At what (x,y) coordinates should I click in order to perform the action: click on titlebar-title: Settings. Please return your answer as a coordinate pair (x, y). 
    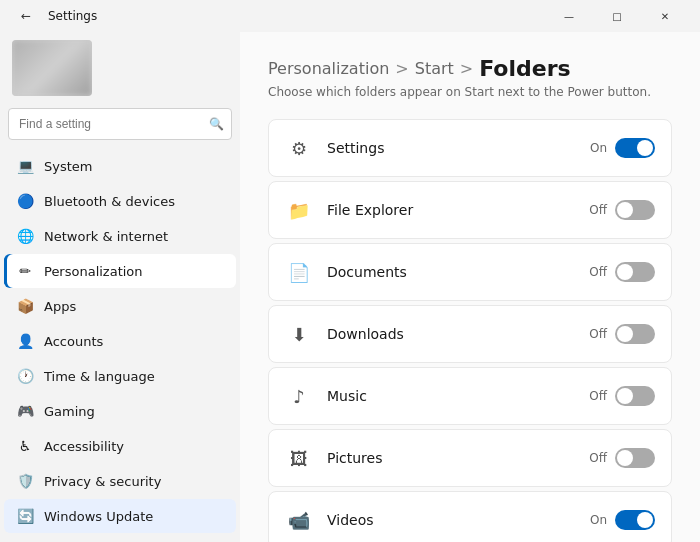
    Looking at the image, I should click on (72, 16).